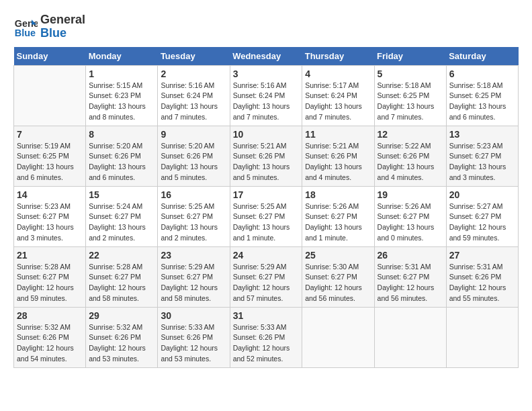 This screenshot has height=411, width=532. I want to click on header-monday: Monday, so click(122, 56).